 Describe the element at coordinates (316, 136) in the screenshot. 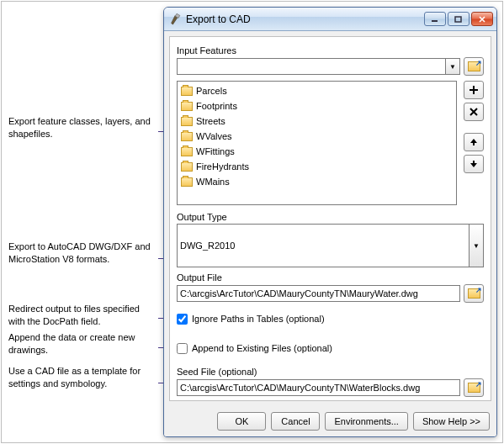

I see `list-item: WValves` at that location.